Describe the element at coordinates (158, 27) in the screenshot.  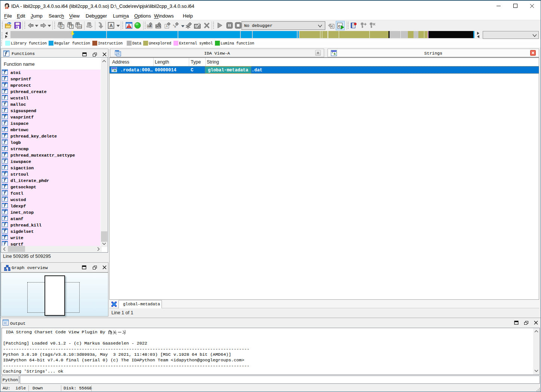
I see `svg-text: DATA` at that location.